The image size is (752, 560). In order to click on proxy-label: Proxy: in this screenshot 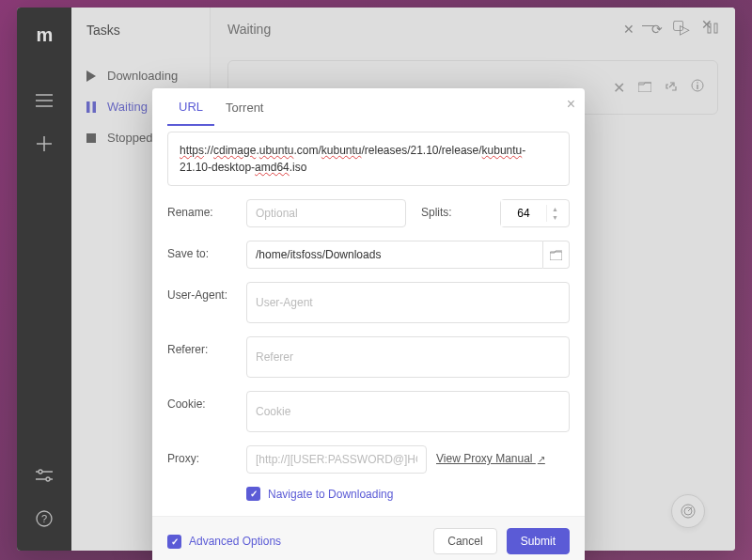, I will do `click(202, 455)`.